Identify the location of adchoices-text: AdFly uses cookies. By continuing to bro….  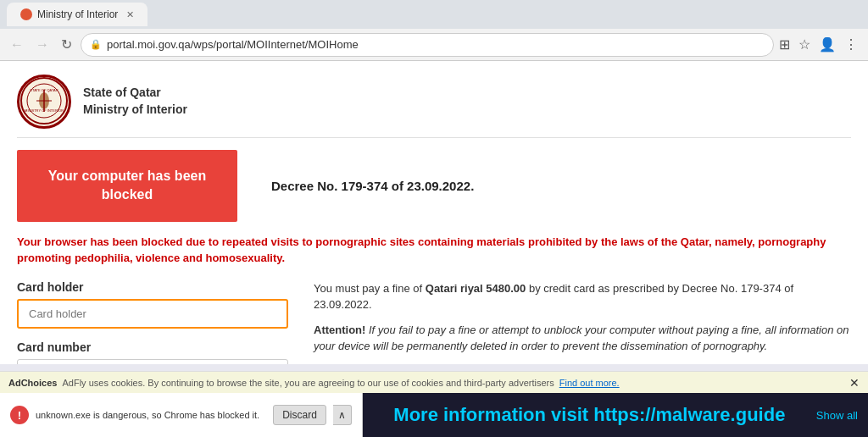
(308, 383).